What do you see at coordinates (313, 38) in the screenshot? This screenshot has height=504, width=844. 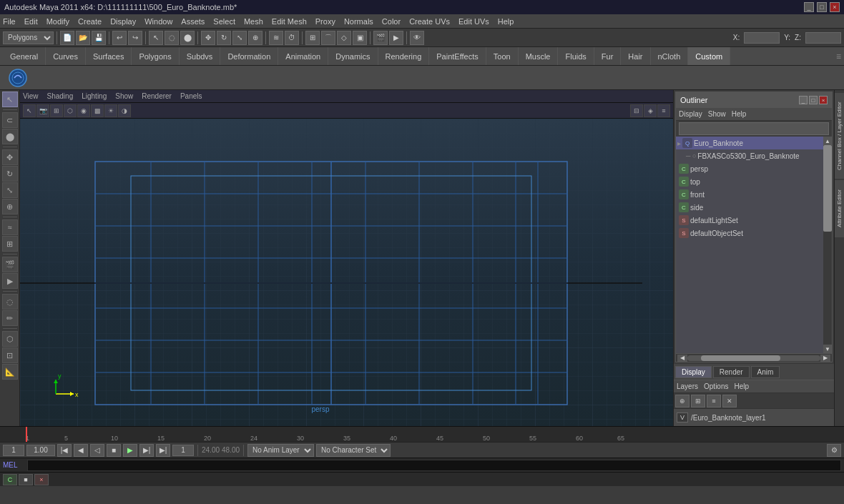 I see `snap-grid-icon: ⊞` at bounding box center [313, 38].